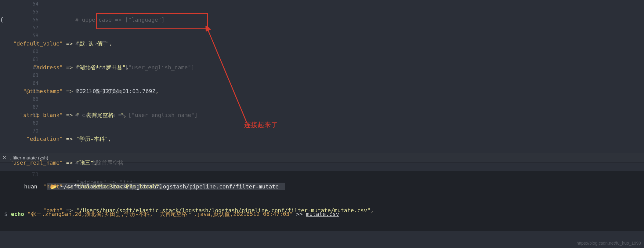 The width and height of the screenshot is (644, 248). Describe the element at coordinates (88, 182) in the screenshot. I see `code-text: "address" => "***"` at that location.